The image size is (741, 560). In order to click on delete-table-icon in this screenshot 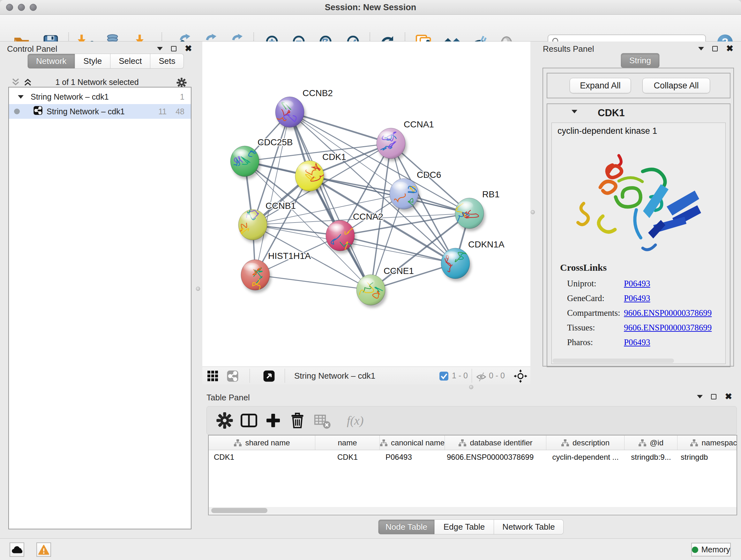, I will do `click(322, 420)`.